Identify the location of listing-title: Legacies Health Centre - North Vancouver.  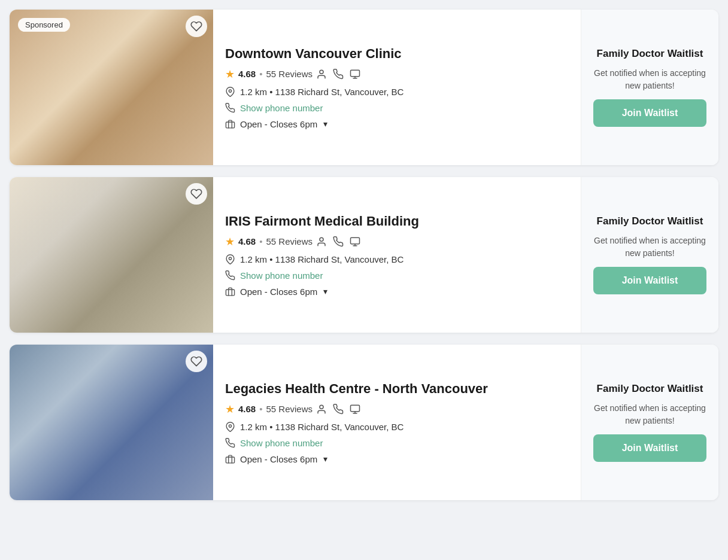
(397, 389).